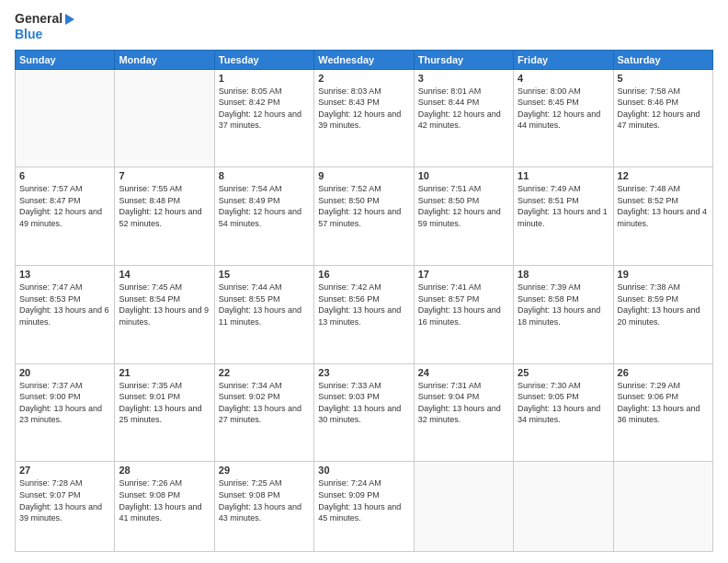  I want to click on calendar-cell: 29Sunrise: 7:25 AM Sunset: 9:08 PM Dayli…, so click(264, 507).